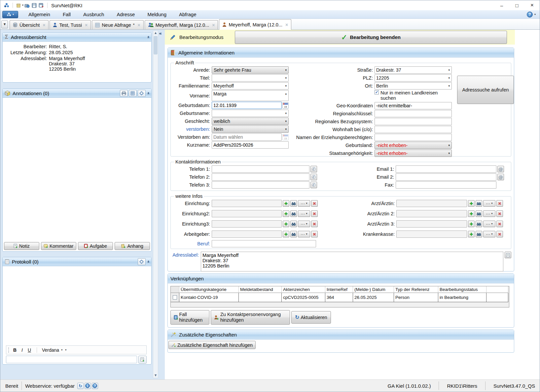 Image resolution: width=540 pixels, height=392 pixels. Describe the element at coordinates (371, 37) in the screenshot. I see `end-edit-button: ✓ Bearbeitung beenden` at that location.